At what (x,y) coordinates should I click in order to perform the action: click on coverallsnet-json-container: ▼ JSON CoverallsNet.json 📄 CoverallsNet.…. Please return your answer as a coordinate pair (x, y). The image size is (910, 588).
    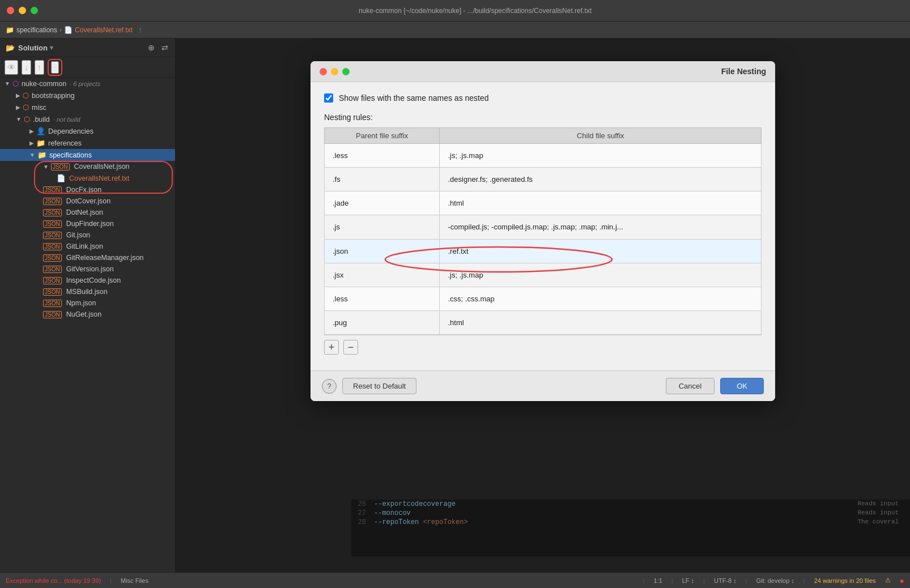
    Looking at the image, I should click on (87, 172).